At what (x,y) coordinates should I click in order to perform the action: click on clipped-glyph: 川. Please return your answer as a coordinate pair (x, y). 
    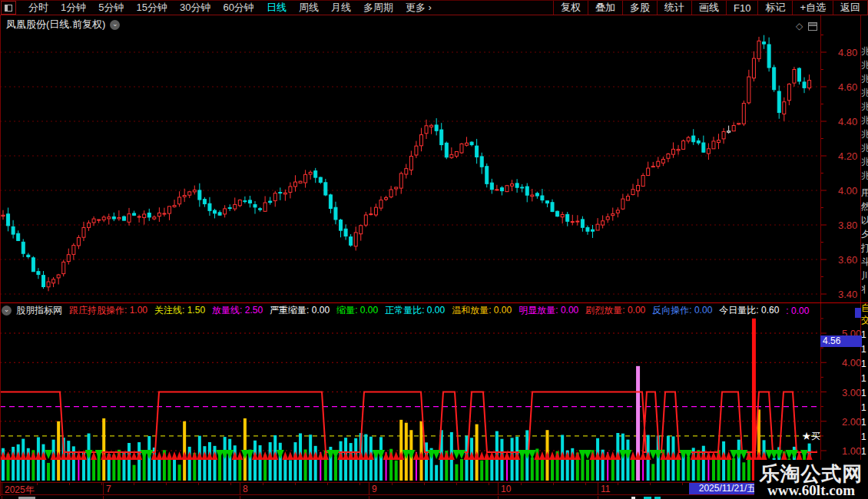
    Looking at the image, I should click on (865, 276).